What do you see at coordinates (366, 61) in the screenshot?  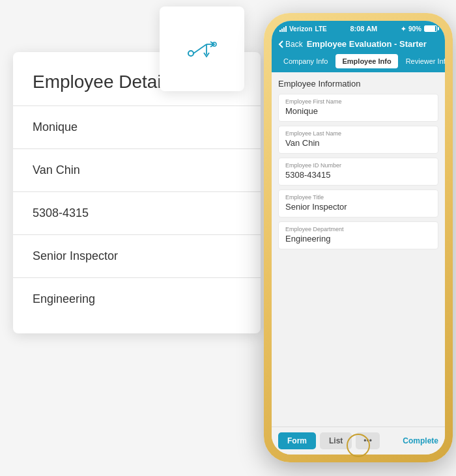 I see `tab-employee-info: Employee Info` at bounding box center [366, 61].